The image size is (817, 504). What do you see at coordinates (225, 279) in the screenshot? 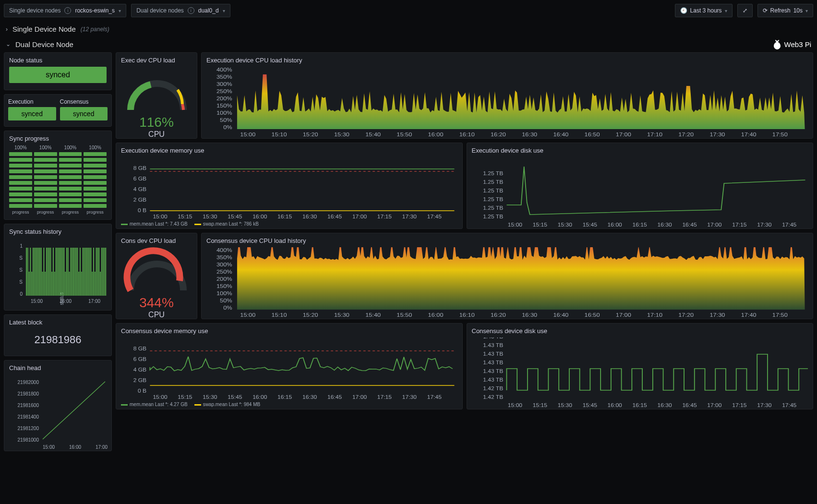
I see `svg-text: 200%` at bounding box center [225, 279].